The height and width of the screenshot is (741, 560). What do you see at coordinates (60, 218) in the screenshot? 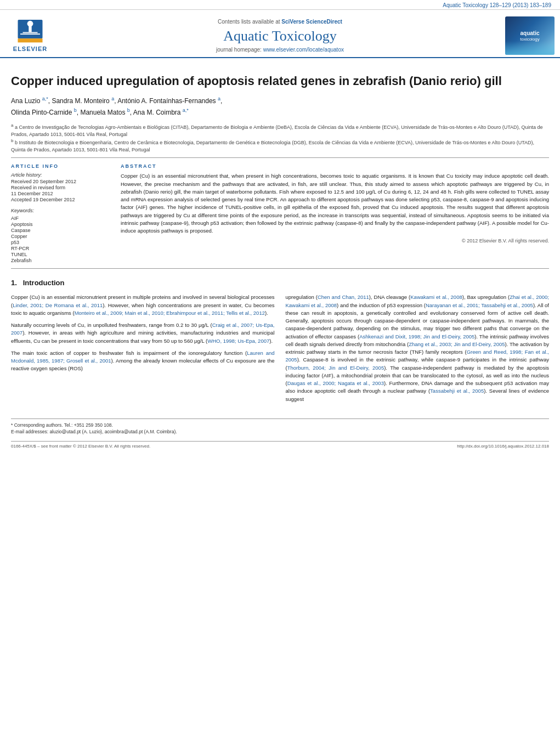
I see `keyword-aif: AIF` at bounding box center [60, 218].